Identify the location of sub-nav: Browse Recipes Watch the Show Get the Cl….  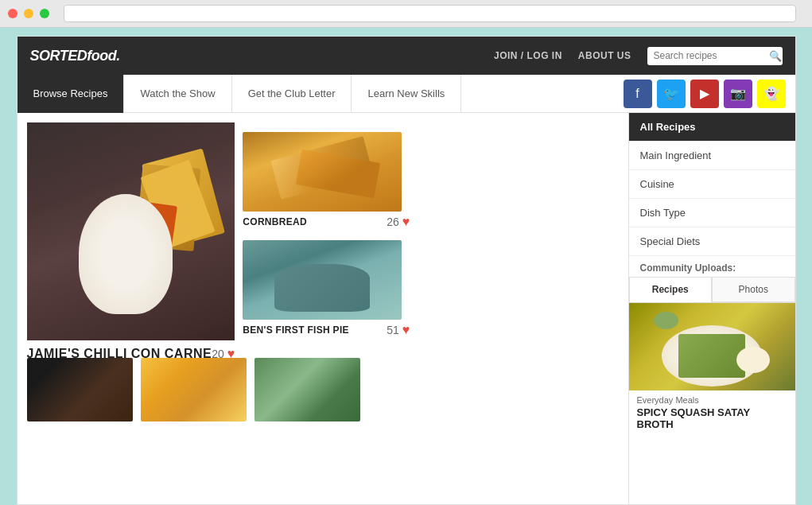
(406, 94).